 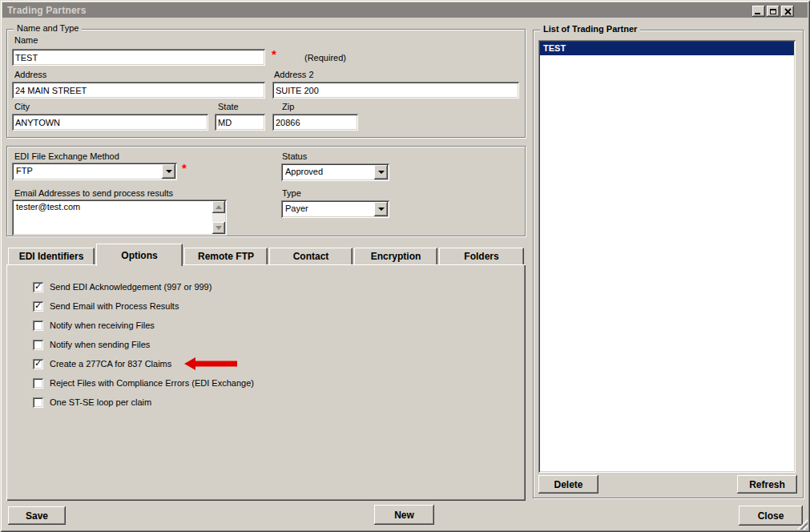 I want to click on close-window-button: Close, so click(x=771, y=516).